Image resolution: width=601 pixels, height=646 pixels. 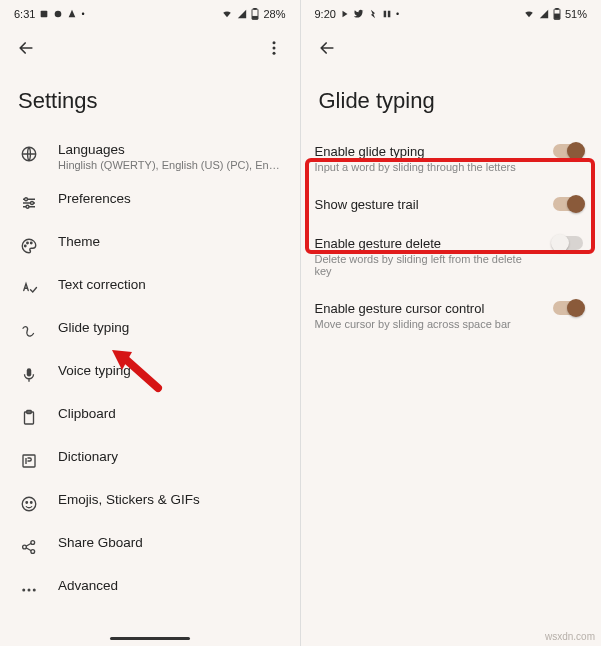 What do you see at coordinates (150, 460) in the screenshot?
I see `settings-row-dictionary: Dictionary` at bounding box center [150, 460].